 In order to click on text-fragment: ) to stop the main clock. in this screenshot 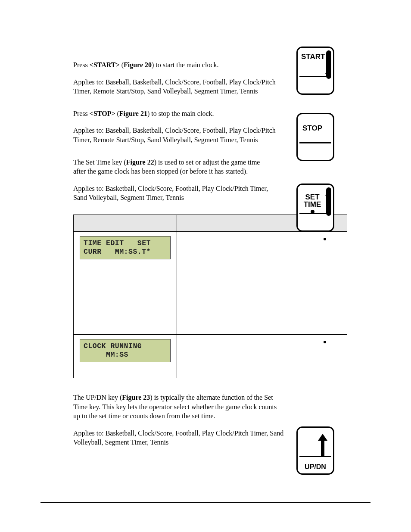, I will do `click(181, 114)`.